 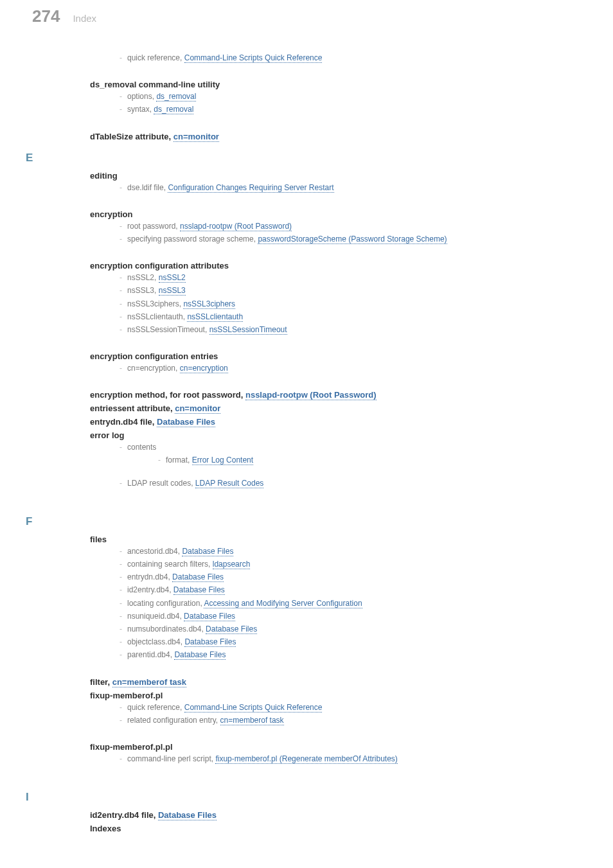 I want to click on page-number: 274, so click(x=46, y=17).